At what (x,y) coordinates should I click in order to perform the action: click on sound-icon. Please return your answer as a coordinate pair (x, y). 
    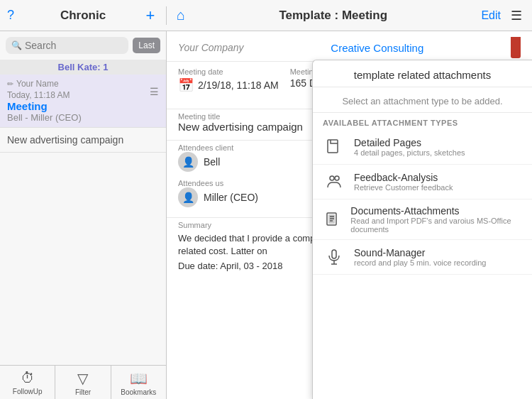
    Looking at the image, I should click on (334, 257).